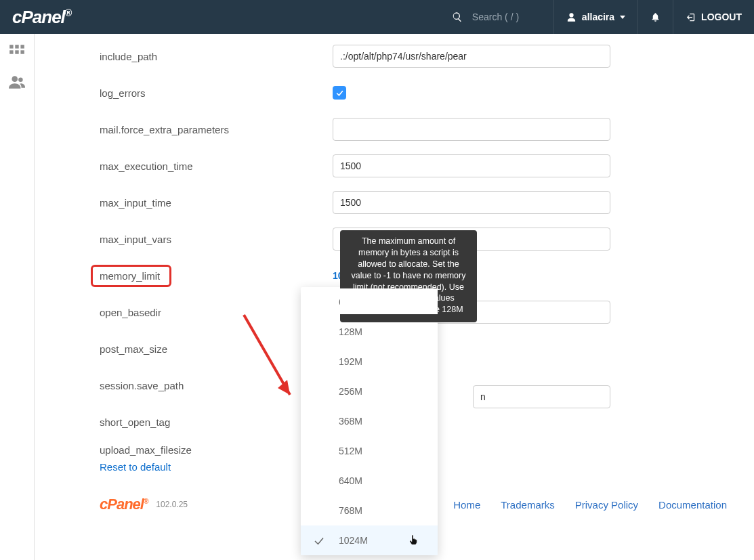 The image size is (754, 560). I want to click on label-include-path: include_path, so click(216, 57).